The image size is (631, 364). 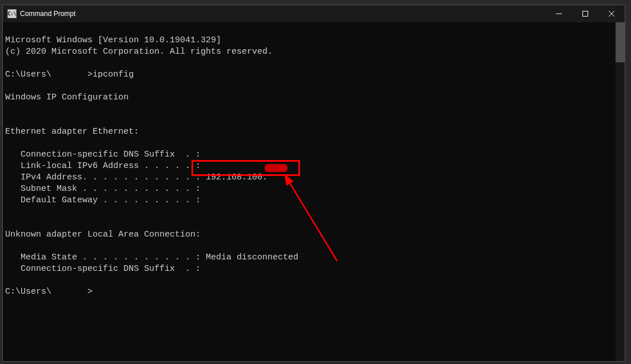 What do you see at coordinates (48, 14) in the screenshot?
I see `window-title: Command Prompt` at bounding box center [48, 14].